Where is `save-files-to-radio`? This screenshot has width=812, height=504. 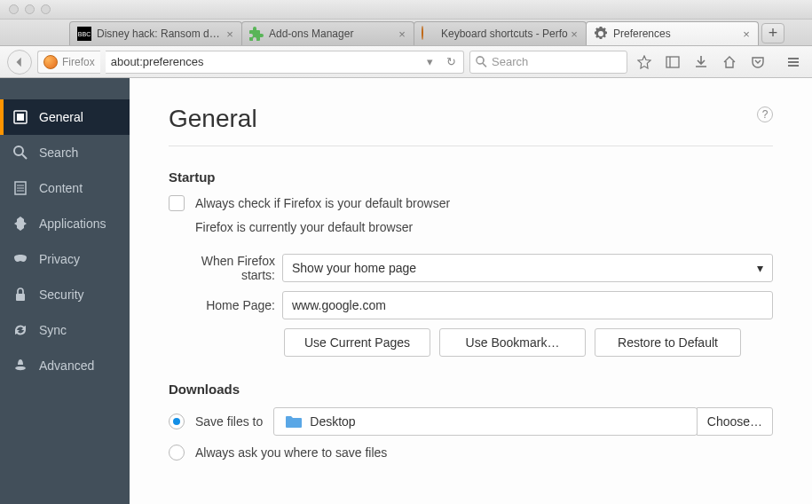
save-files-to-radio is located at coordinates (177, 421).